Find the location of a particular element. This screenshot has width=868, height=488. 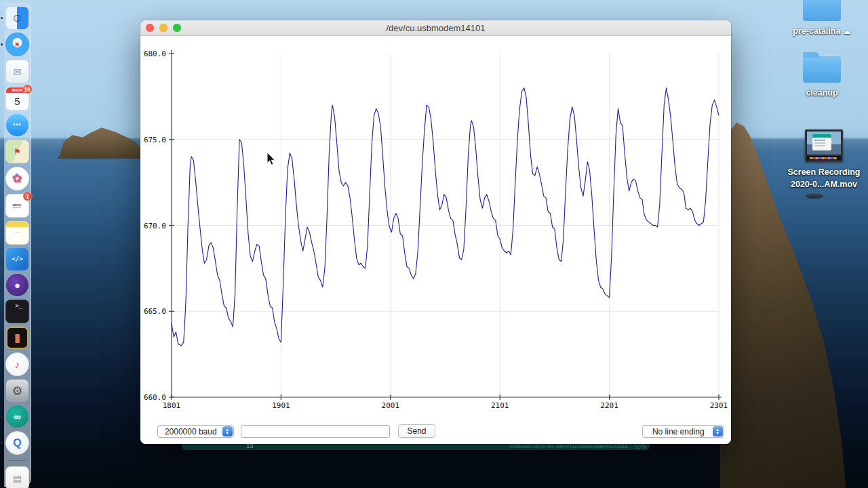

x-tick-label: 2101 is located at coordinates (500, 405).